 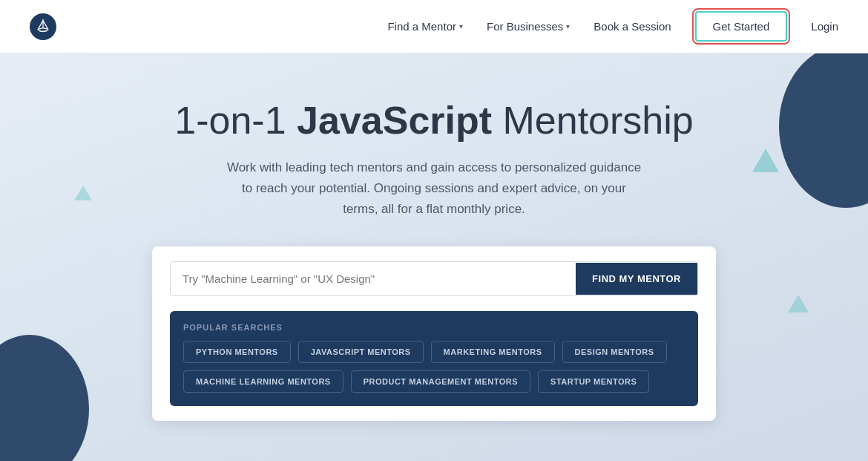 What do you see at coordinates (825, 27) in the screenshot?
I see `nav-login: Login` at bounding box center [825, 27].